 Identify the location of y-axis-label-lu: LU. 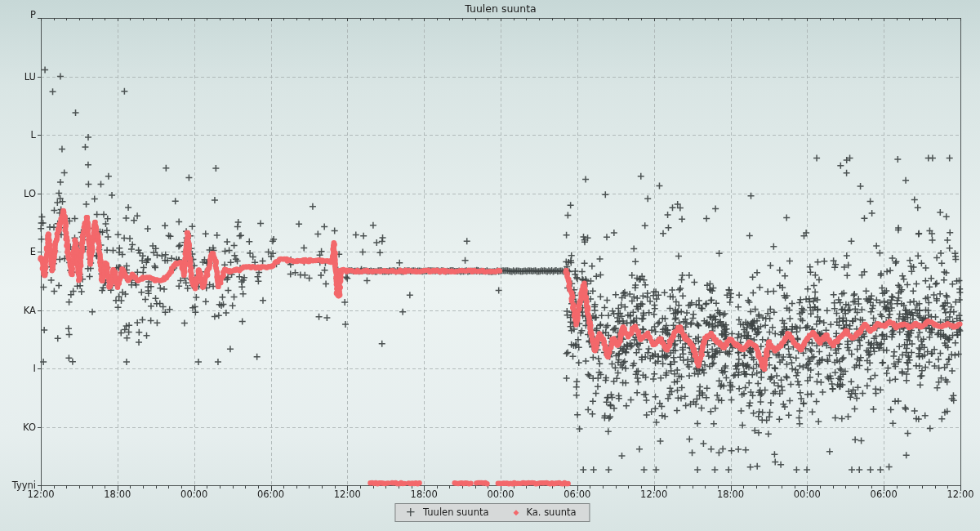
(30, 77).